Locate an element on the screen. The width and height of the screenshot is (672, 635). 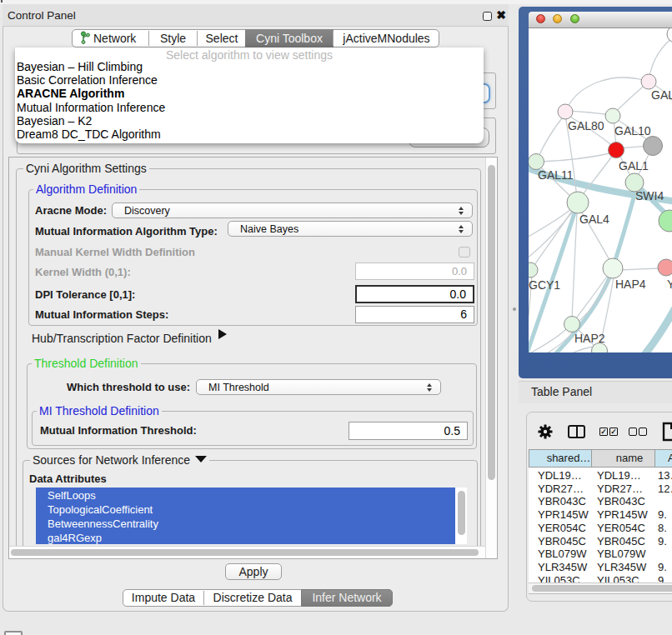
svg-text: Y is located at coordinates (669, 284).